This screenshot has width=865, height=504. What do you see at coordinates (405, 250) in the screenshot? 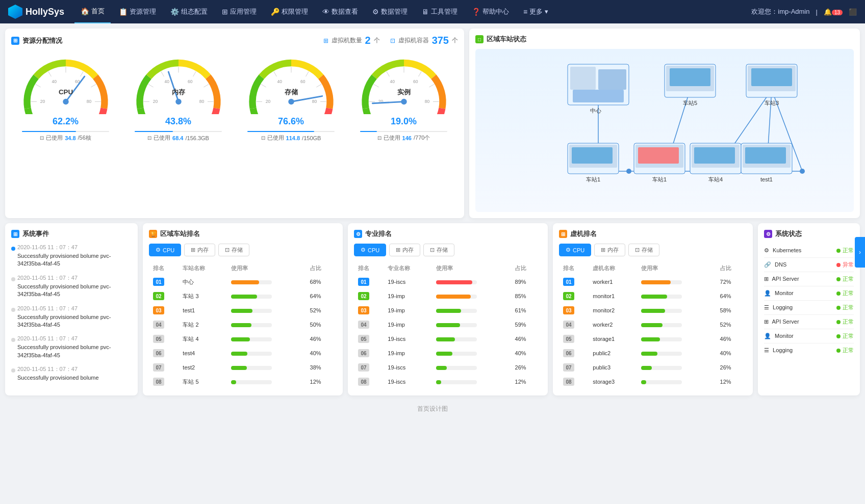
I see `pro-tab-memory: ⊞ 内存` at bounding box center [405, 250].